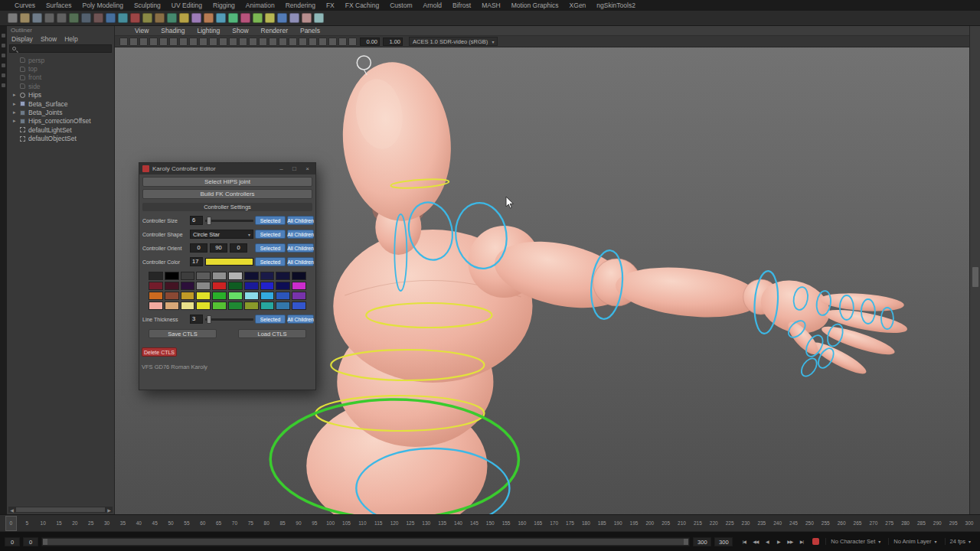 Image resolution: width=980 pixels, height=551 pixels. I want to click on expand-arrow-icon: ▸, so click(17, 112).